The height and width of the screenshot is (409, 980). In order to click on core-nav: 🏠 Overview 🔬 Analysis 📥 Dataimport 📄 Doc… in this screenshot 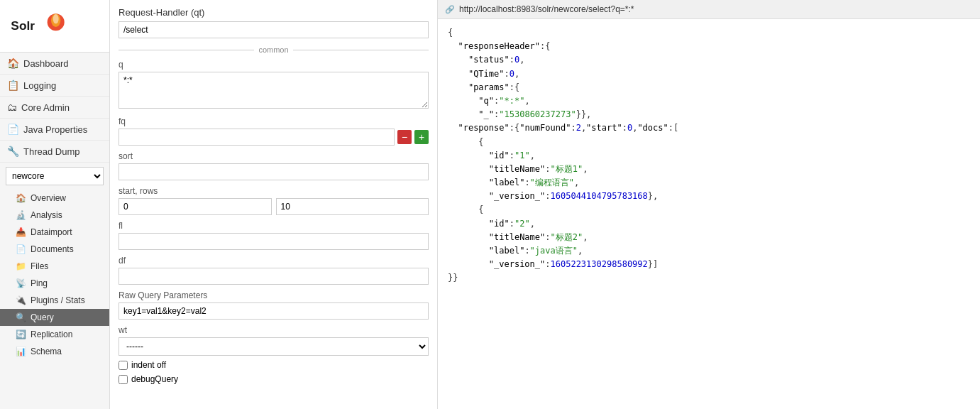, I will do `click(55, 275)`.